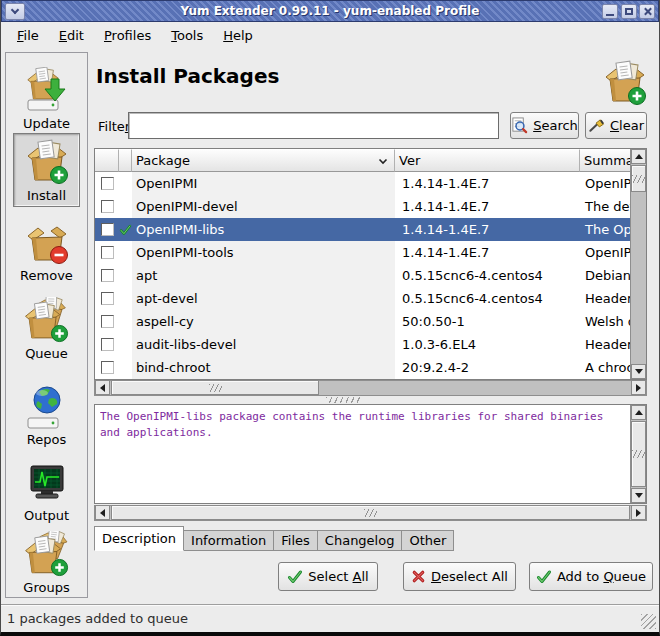 The width and height of the screenshot is (660, 636). What do you see at coordinates (362, 368) in the screenshot?
I see `table-row: bind-chroot 20:9.2.4-2 A chroo` at bounding box center [362, 368].